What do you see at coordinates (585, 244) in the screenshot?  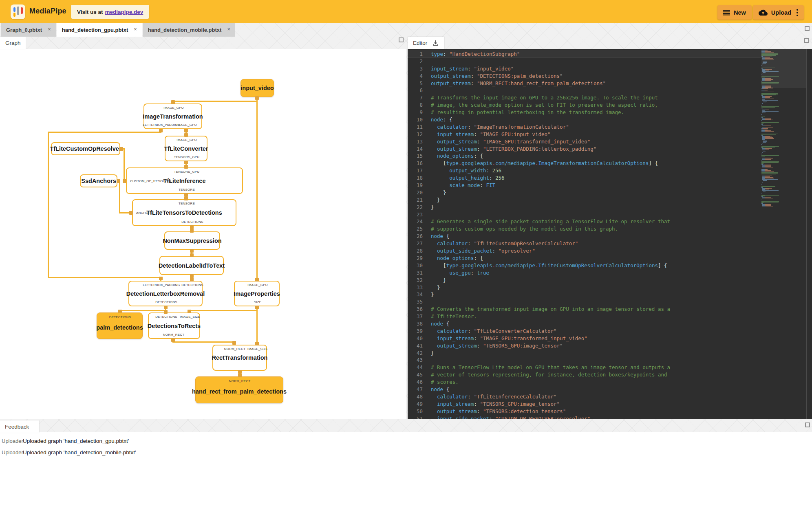 I see `code-line: 27 calculator: "TfLiteCustomOpResolverCa…` at bounding box center [585, 244].